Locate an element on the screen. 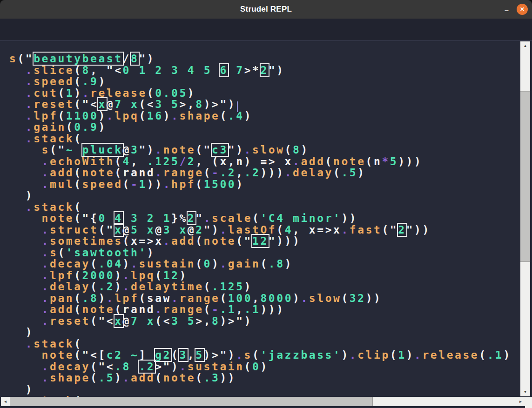  code-token: decay is located at coordinates (70, 367).